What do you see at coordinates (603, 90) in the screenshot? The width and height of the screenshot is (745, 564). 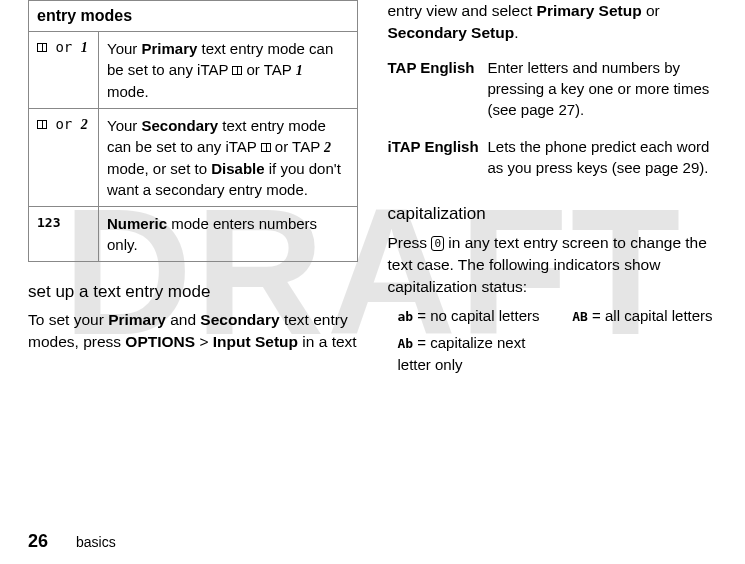 I see `tap-english-desc: Enter letters and numbers by pressing a …` at bounding box center [603, 90].